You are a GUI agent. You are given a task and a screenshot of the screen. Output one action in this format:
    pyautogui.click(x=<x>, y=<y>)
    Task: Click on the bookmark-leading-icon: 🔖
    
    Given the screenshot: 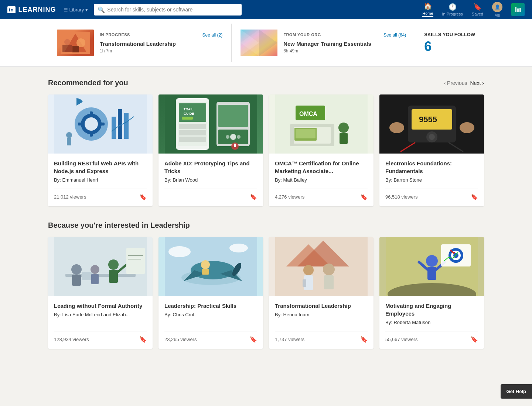 What is the action you would take?
    pyautogui.click(x=143, y=340)
    